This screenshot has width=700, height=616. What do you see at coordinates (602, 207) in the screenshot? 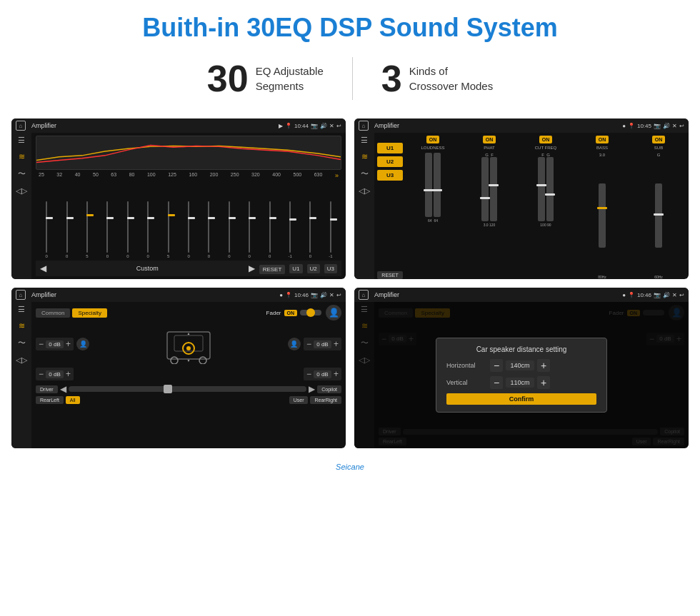
I see `col-bass: ON BASS 3.0 80Hz` at bounding box center [602, 207].